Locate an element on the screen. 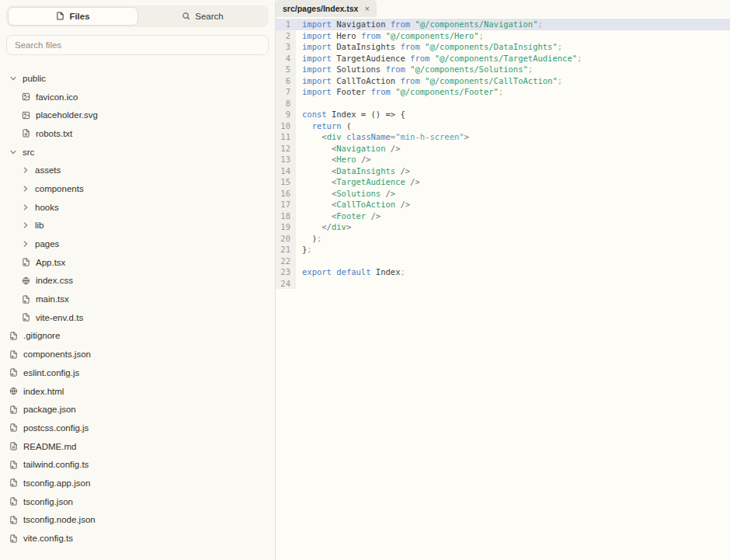  tree-item-vite-config-ts: vite.config.ts is located at coordinates (137, 538).